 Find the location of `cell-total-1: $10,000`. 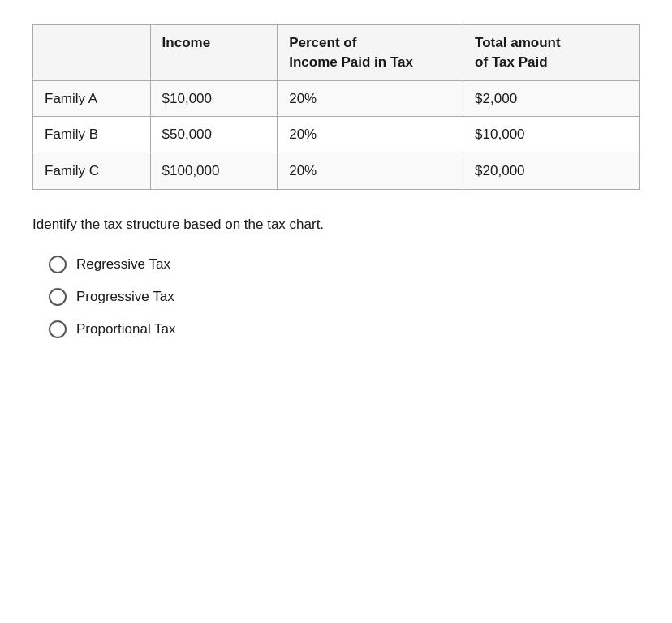

cell-total-1: $10,000 is located at coordinates (552, 135).